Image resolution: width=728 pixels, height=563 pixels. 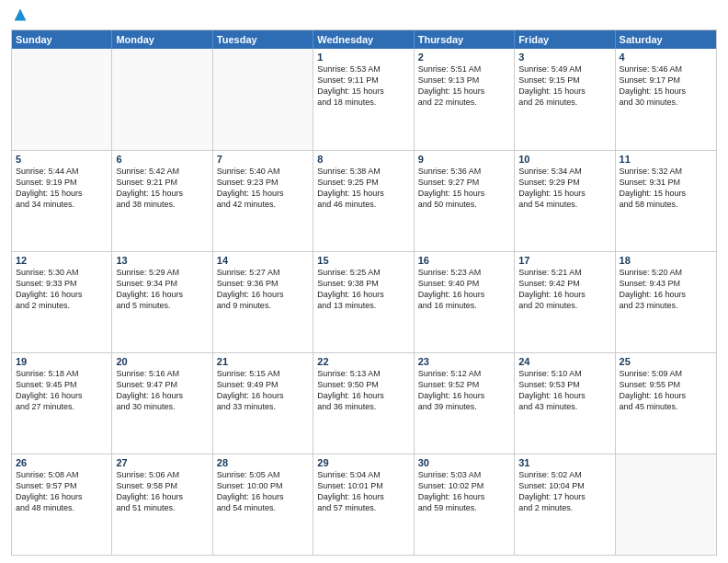 What do you see at coordinates (464, 289) in the screenshot?
I see `cell-info: Sunrise: 5:23 AM Sunset: 9:40 PM Dayligh…` at bounding box center [464, 289].